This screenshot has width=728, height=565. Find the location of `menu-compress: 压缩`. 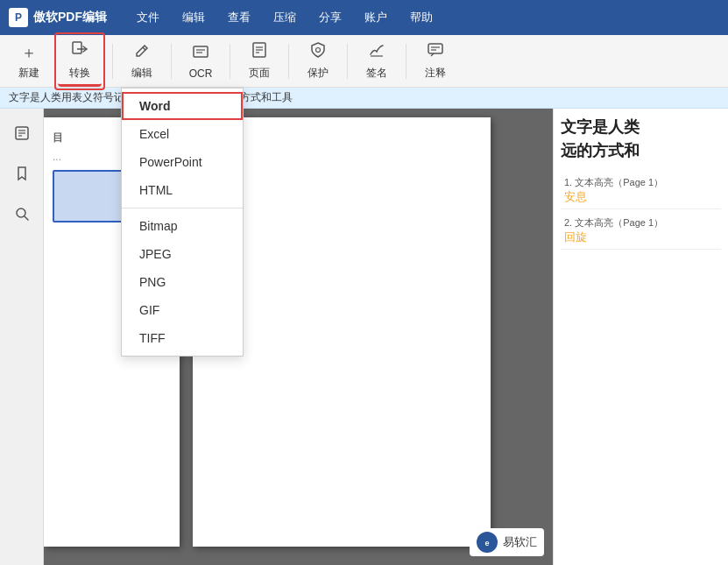

menu-compress: 压缩 is located at coordinates (285, 18).